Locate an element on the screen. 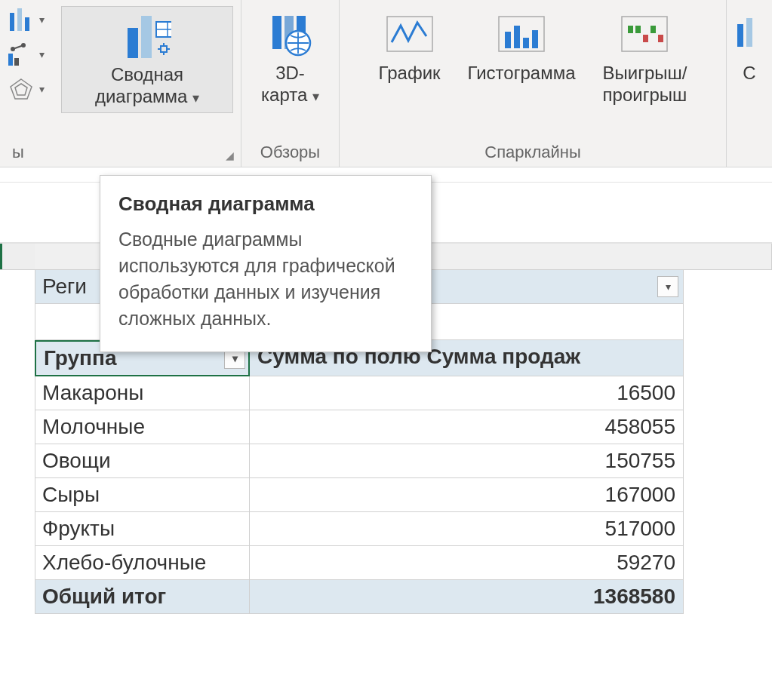 The height and width of the screenshot is (700, 772). pivot-chart-label: Сводная диаграмма ▾ is located at coordinates (147, 86).